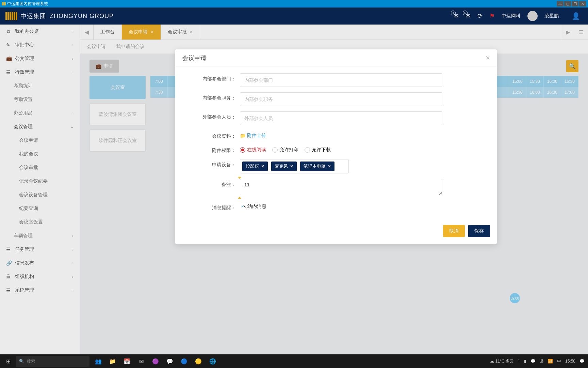 The image size is (588, 368). Describe the element at coordinates (156, 361) in the screenshot. I see `taskbar-app1-icon: 🟣` at that location.